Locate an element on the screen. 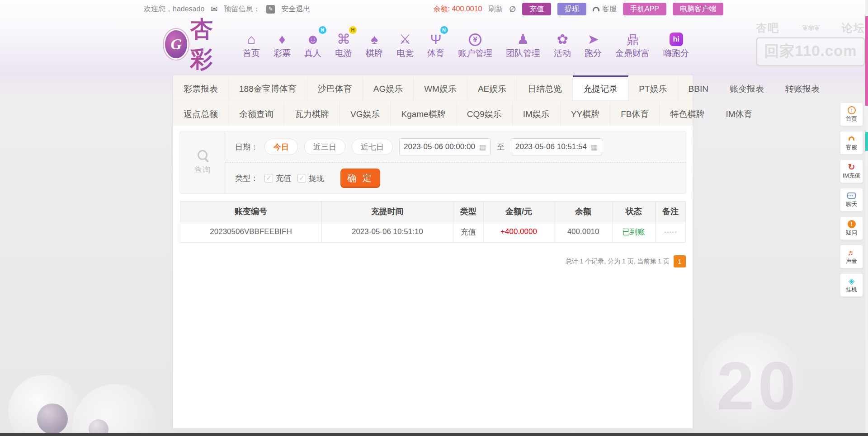 The height and width of the screenshot is (436, 868). mobile-app-button: 手机APP is located at coordinates (645, 9).